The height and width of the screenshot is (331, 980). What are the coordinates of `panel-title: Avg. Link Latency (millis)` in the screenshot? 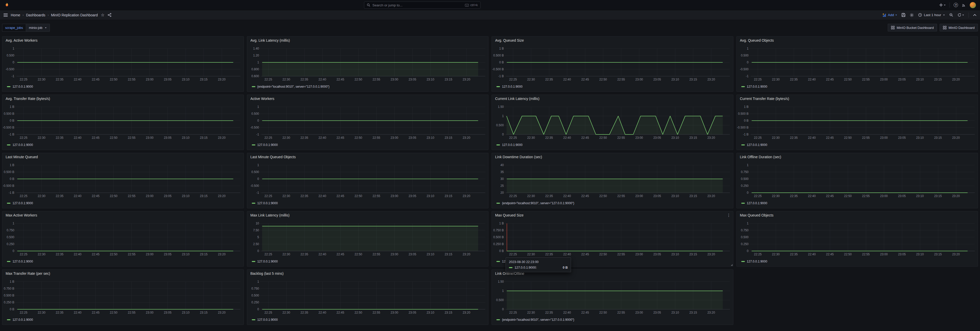 It's located at (270, 40).